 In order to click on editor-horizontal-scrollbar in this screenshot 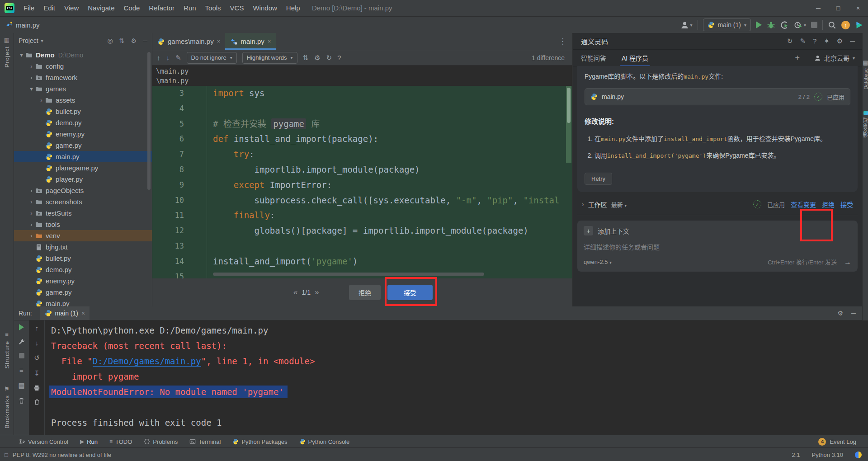, I will do `click(349, 274)`.